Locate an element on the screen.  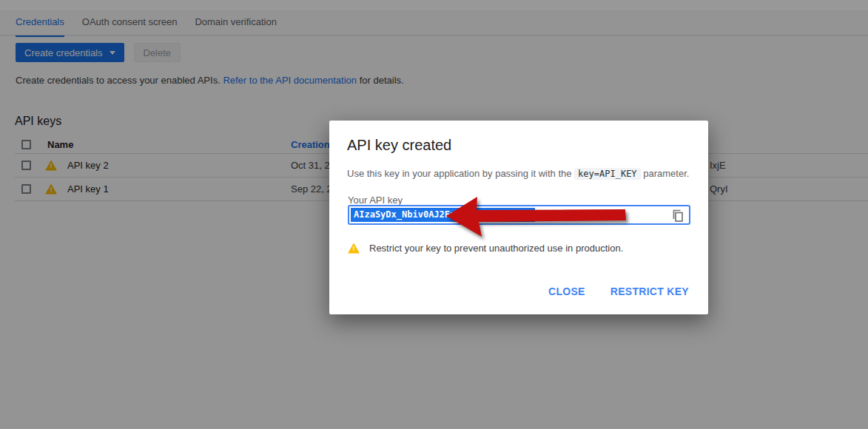
warning-text: Restrict your key to prevent unauthorize… is located at coordinates (496, 249).